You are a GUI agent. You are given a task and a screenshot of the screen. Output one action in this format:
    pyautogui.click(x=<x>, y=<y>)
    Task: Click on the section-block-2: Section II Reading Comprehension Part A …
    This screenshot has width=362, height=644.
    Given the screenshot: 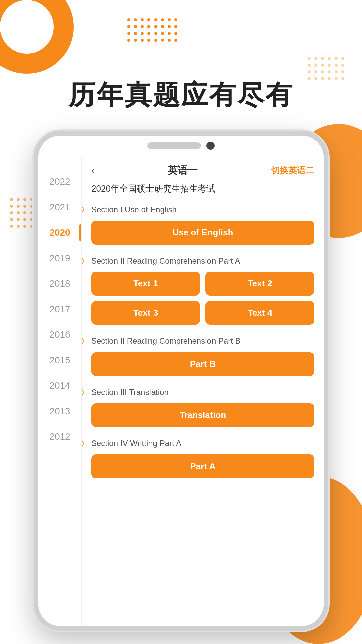 What is the action you would take?
    pyautogui.click(x=203, y=290)
    